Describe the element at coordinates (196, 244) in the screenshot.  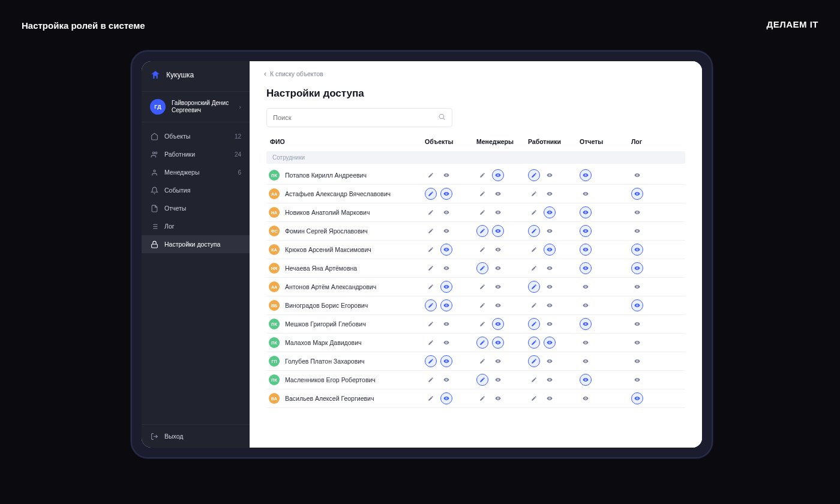
I see `sidebar-item-lock: Настройки доступа` at that location.